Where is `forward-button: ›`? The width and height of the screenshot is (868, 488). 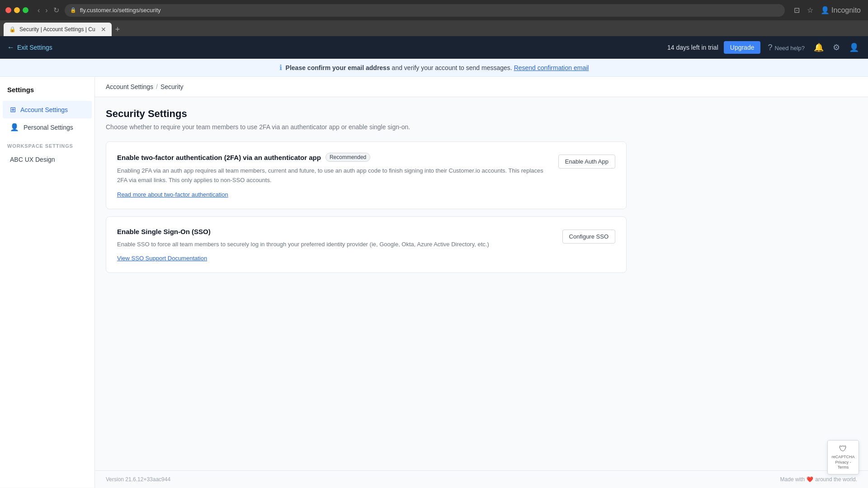 forward-button: › is located at coordinates (46, 10).